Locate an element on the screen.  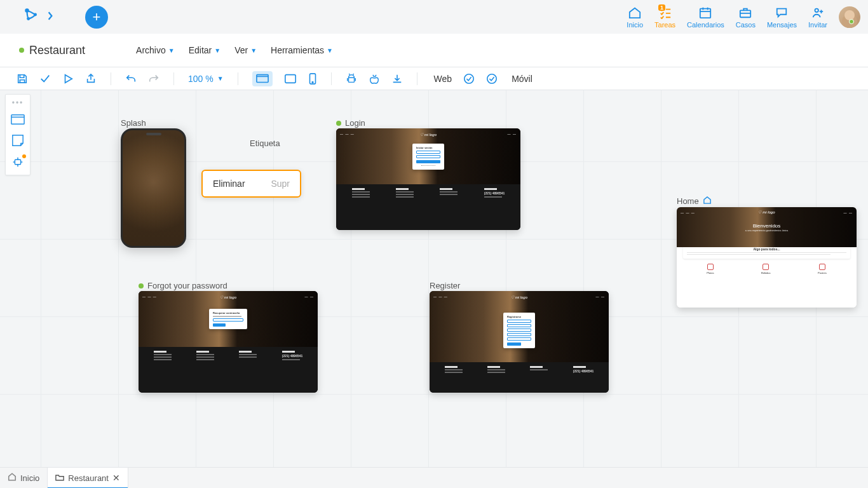
expand-sidebar-icon is located at coordinates (50, 17).